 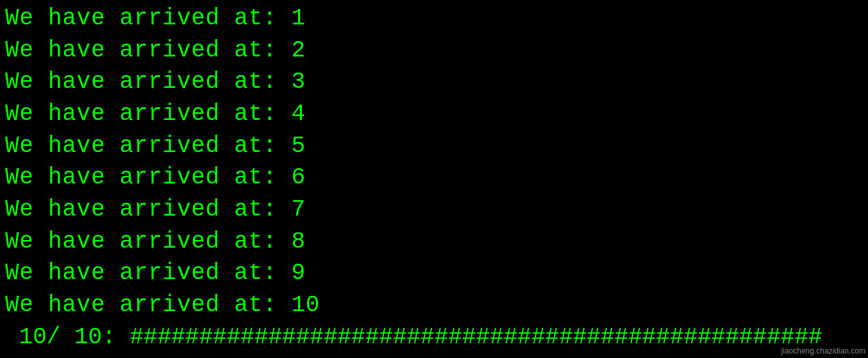 What do you see at coordinates (434, 242) in the screenshot?
I see `terminal-line-8: We have arrived at: 8` at bounding box center [434, 242].